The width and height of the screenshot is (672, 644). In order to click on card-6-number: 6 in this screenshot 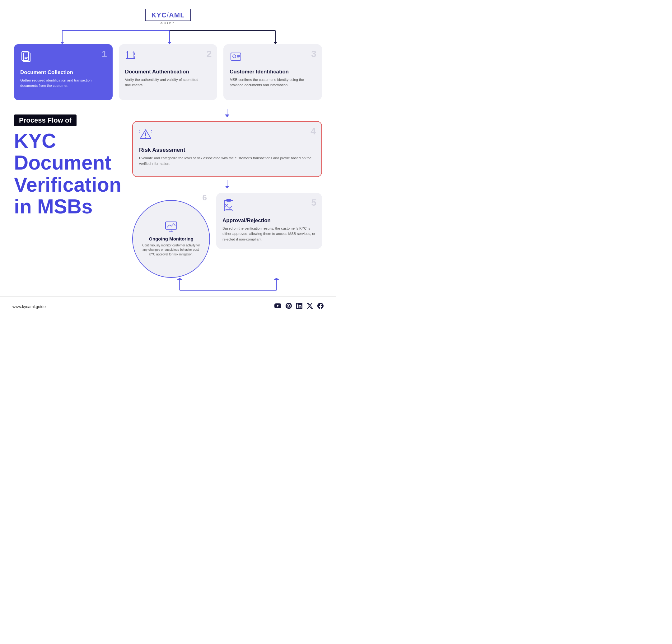, I will do `click(205, 198)`.